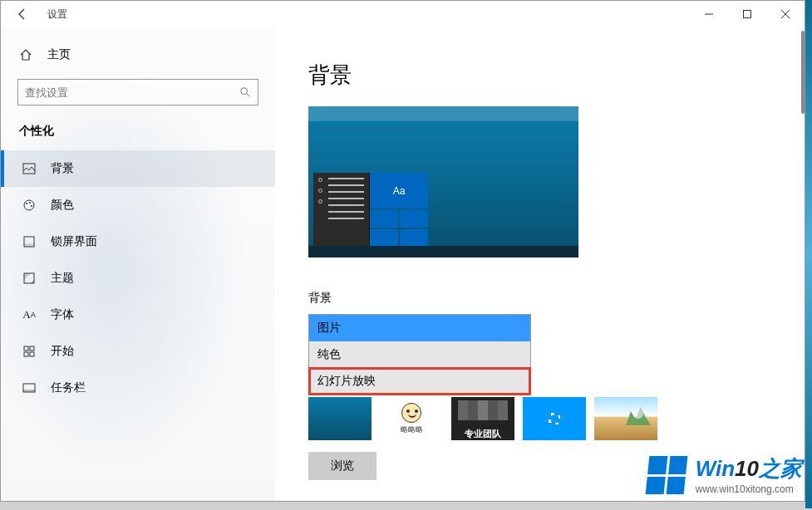  Describe the element at coordinates (483, 434) in the screenshot. I see `thumbnail-3-caption: 专业团队` at that location.